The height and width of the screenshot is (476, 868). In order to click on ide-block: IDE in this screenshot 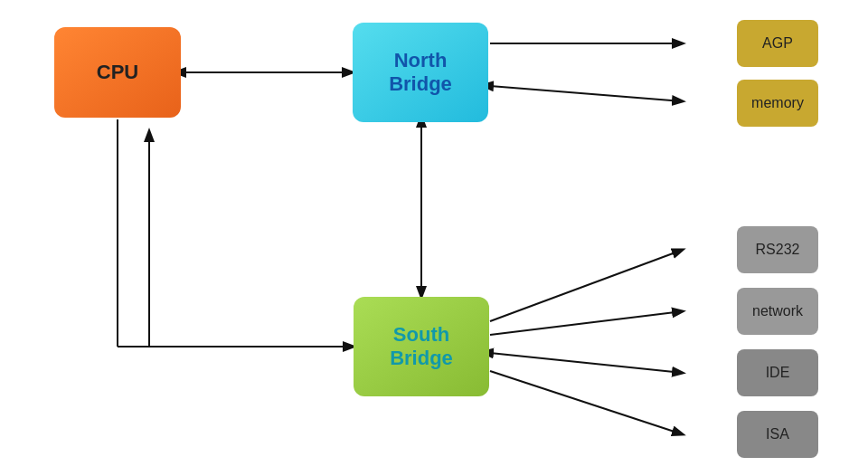, I will do `click(778, 373)`.